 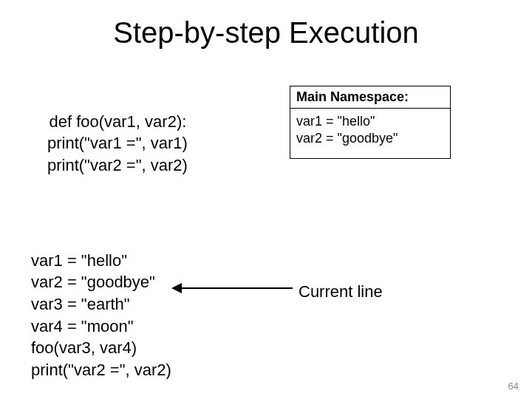 I want to click on code-line: print("var1 =", var1), so click(x=109, y=143).